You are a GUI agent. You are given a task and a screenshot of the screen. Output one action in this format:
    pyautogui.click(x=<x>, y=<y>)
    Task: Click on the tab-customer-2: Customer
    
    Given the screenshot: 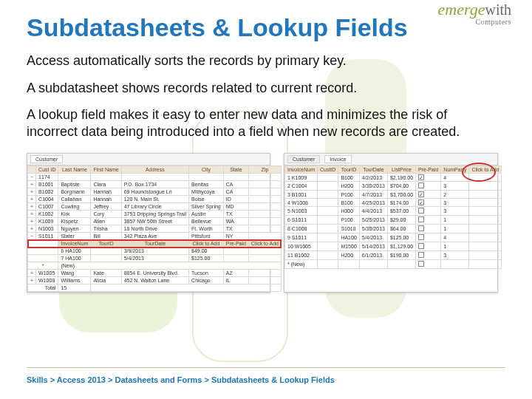 What is the action you would take?
    pyautogui.click(x=304, y=160)
    